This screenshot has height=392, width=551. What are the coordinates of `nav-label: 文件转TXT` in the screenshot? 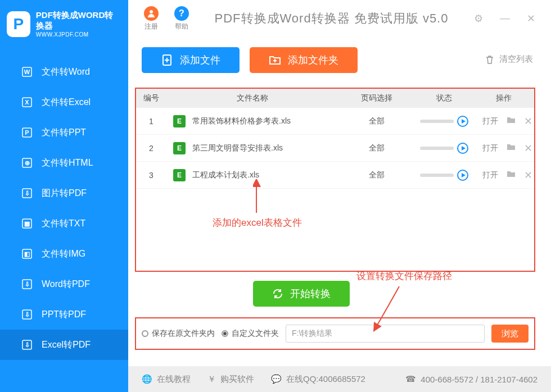 It's located at (64, 224).